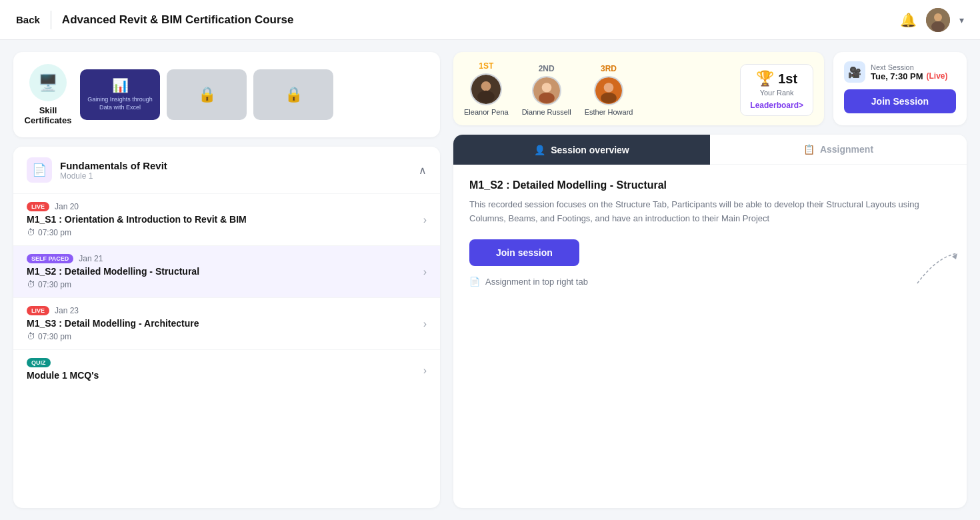  I want to click on tab-session-overview: 👤 Session overview, so click(581, 149).